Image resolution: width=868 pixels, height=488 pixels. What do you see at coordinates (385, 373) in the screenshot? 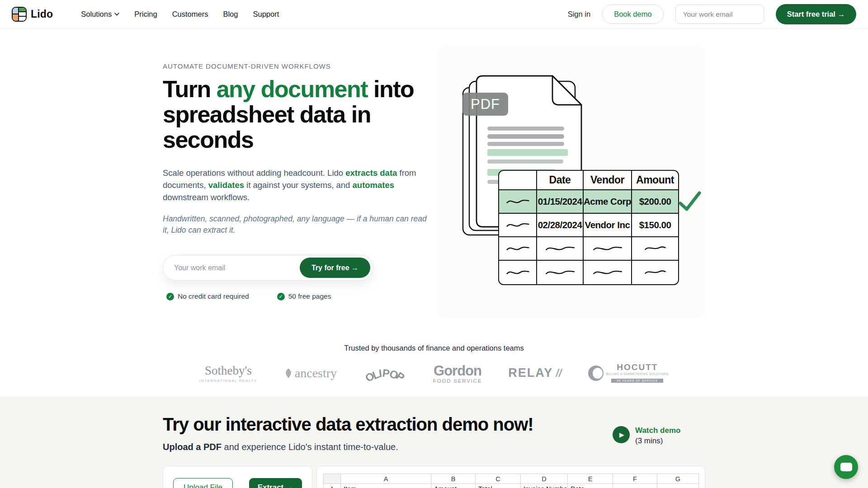
I see `logo-olipop: OLIPOP` at bounding box center [385, 373].